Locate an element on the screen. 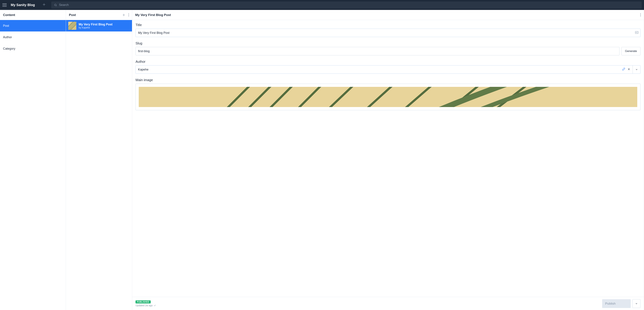 This screenshot has width=644, height=310. title-field: Title is located at coordinates (388, 30).